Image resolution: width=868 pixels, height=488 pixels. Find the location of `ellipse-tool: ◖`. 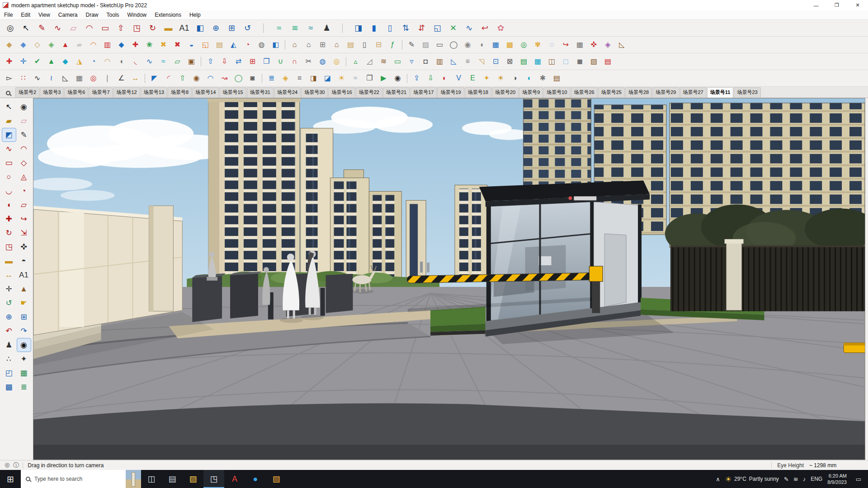

ellipse-tool: ◖ is located at coordinates (9, 205).